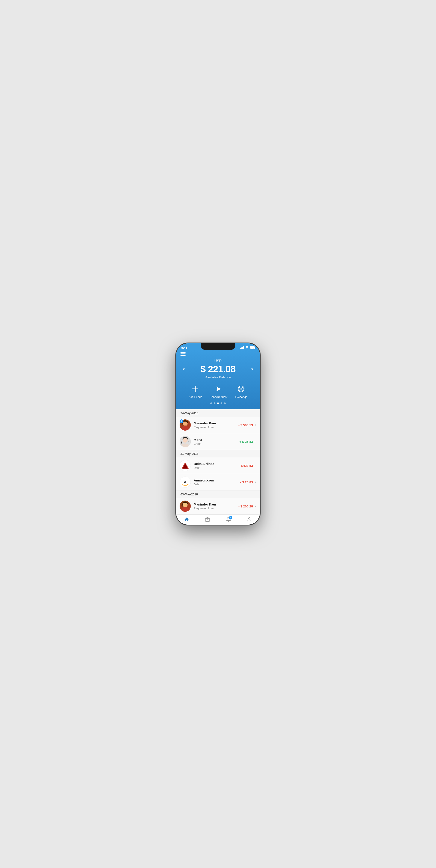  Describe the element at coordinates (185, 482) in the screenshot. I see `avatar-wrap: a` at that location.